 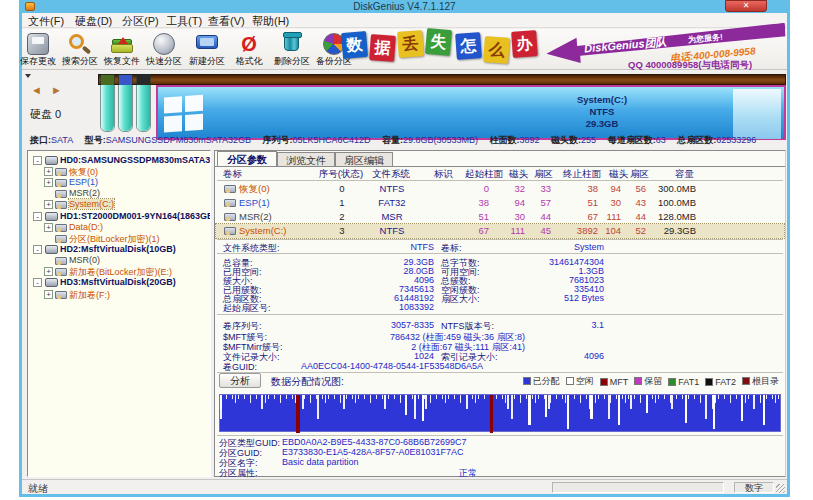 What do you see at coordinates (780, 488) in the screenshot?
I see `resize-grip` at bounding box center [780, 488].